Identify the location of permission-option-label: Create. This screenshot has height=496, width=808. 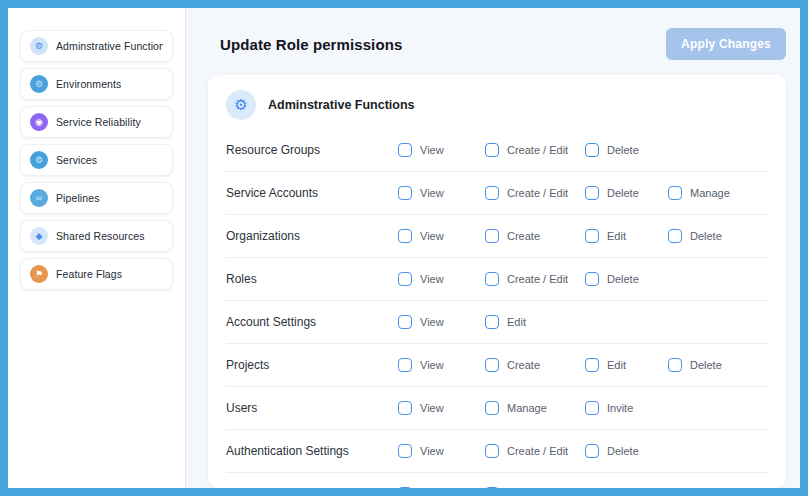
(524, 365).